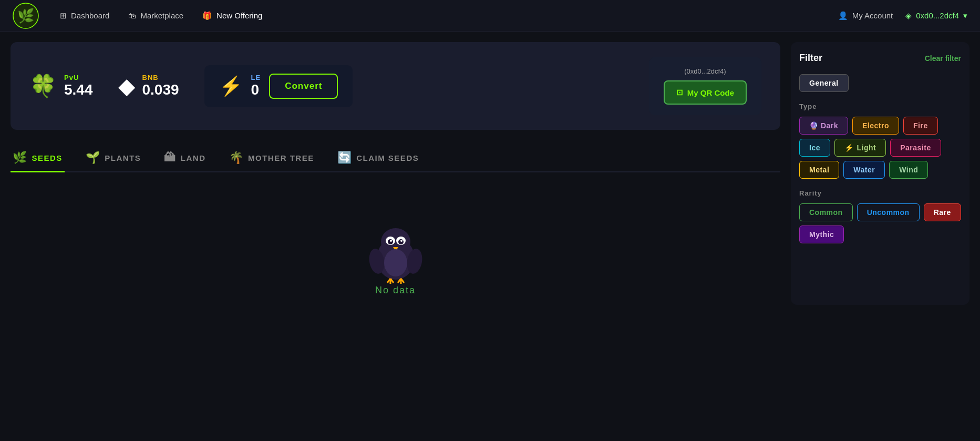 The height and width of the screenshot is (441, 980). What do you see at coordinates (880, 173) in the screenshot?
I see `filter-sidebar: Filter Clear filter General Type 🔮 Dark …` at bounding box center [880, 173].